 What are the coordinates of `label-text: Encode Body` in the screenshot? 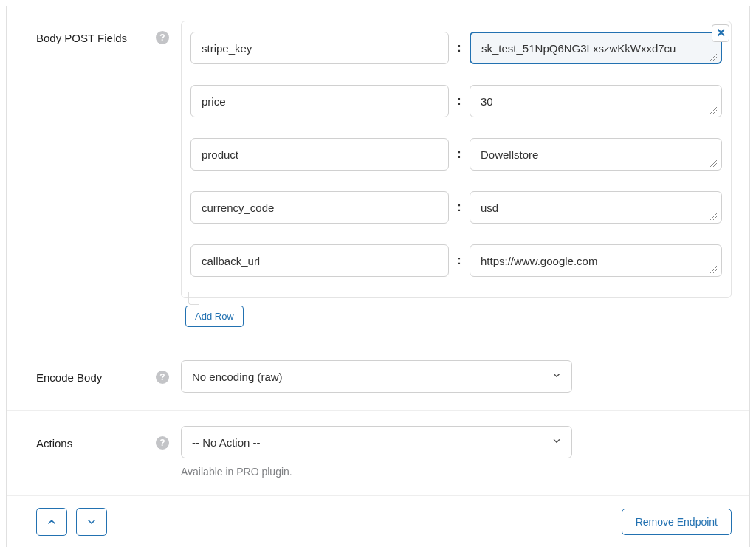 It's located at (69, 378).